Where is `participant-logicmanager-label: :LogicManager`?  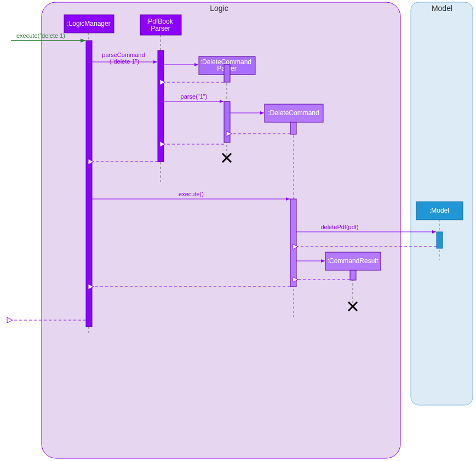
participant-logicmanager-label: :LogicManager is located at coordinates (89, 24).